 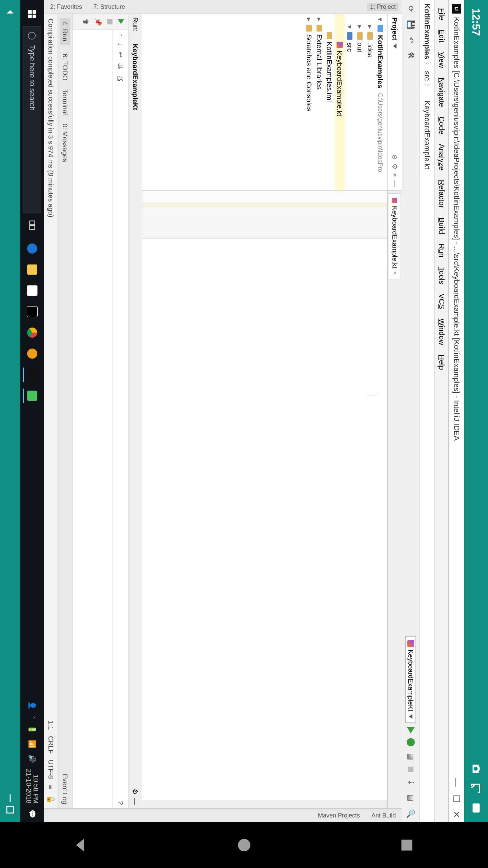 I want to click on tree-idea: .idea, so click(x=370, y=50).